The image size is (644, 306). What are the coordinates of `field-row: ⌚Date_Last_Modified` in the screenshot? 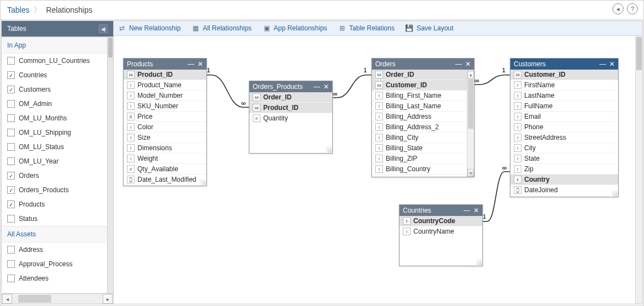 It's located at (165, 180).